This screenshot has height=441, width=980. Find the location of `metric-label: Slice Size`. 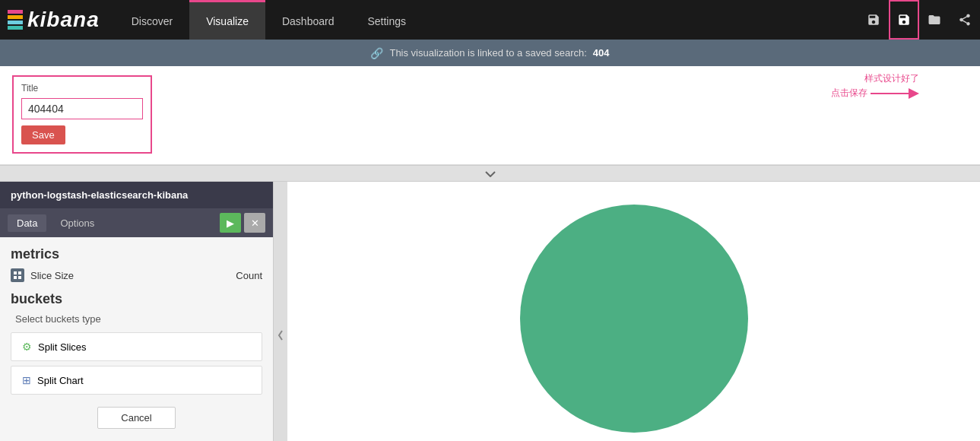

metric-label: Slice Size is located at coordinates (130, 275).